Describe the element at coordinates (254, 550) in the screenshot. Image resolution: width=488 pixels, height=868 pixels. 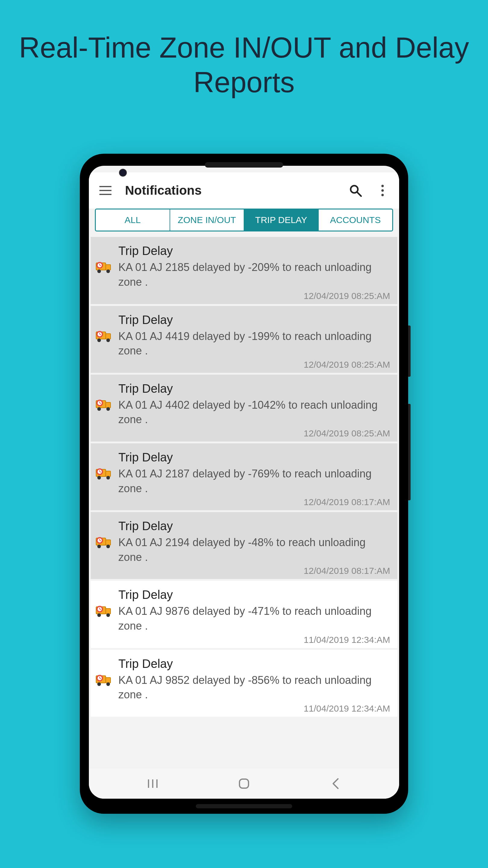
I see `notification-description: KA 01 AJ 2194 delayed by -48% to reach u…` at that location.